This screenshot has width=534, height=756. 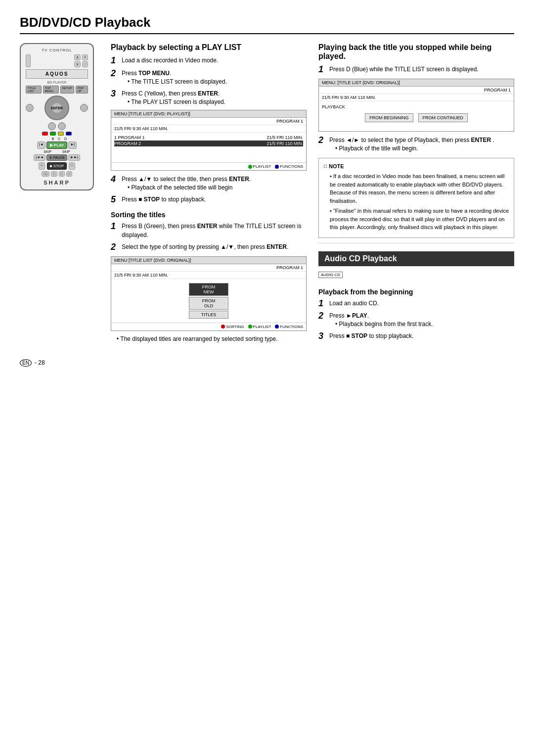 I want to click on footer-functions: FUNCTIONS, so click(x=289, y=166).